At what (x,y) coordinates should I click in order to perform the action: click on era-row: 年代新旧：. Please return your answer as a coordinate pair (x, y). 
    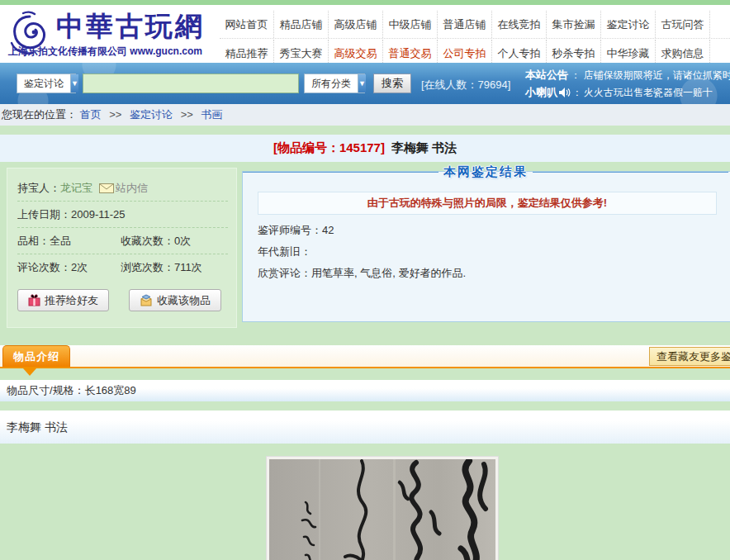
    Looking at the image, I should click on (492, 252).